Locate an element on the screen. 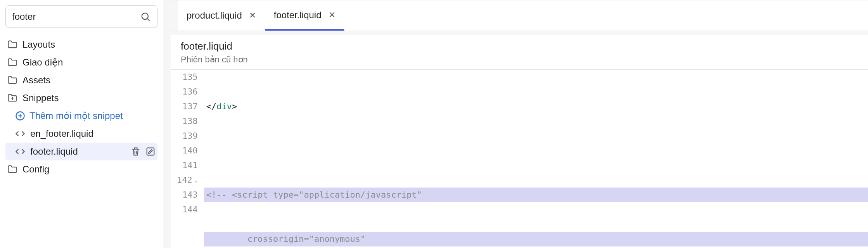 This screenshot has height=248, width=868. code-line is located at coordinates (536, 151).